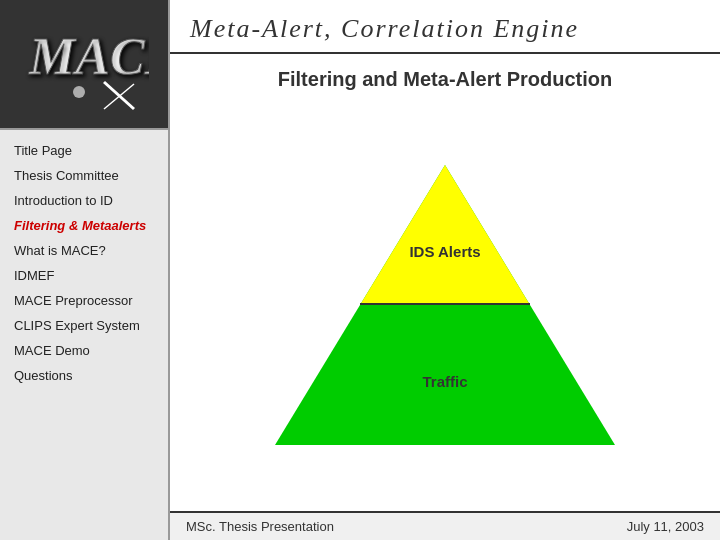 The height and width of the screenshot is (540, 720). What do you see at coordinates (84, 250) in the screenshot?
I see `sidebar-item-4: What is MACE?` at bounding box center [84, 250].